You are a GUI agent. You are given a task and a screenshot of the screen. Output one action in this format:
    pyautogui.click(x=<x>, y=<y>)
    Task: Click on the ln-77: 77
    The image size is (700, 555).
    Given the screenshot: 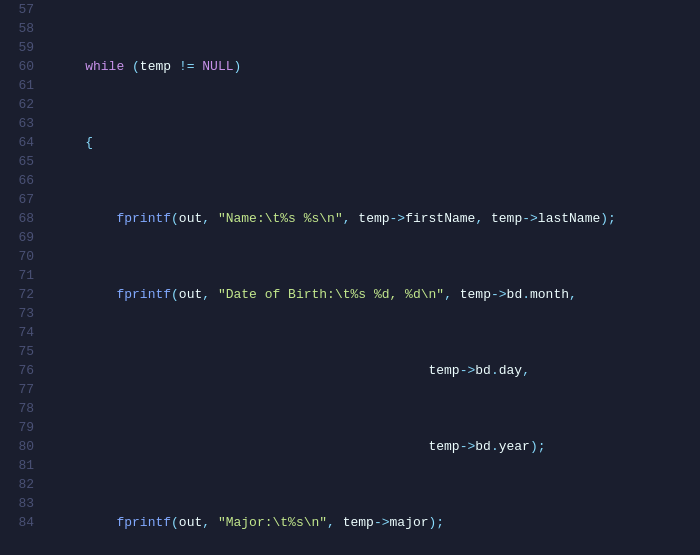 What is the action you would take?
    pyautogui.click(x=21, y=390)
    